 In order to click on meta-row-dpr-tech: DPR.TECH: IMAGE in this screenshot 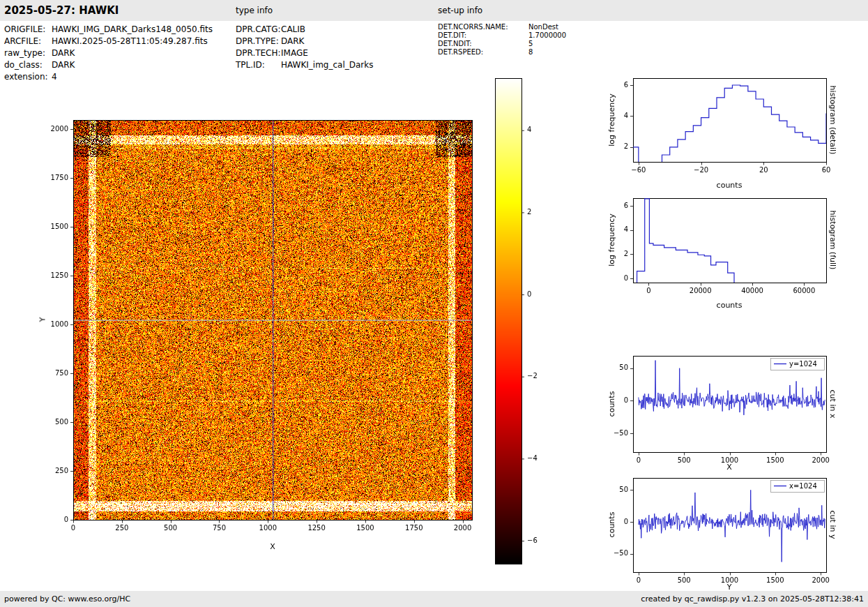, I will do `click(305, 53)`.